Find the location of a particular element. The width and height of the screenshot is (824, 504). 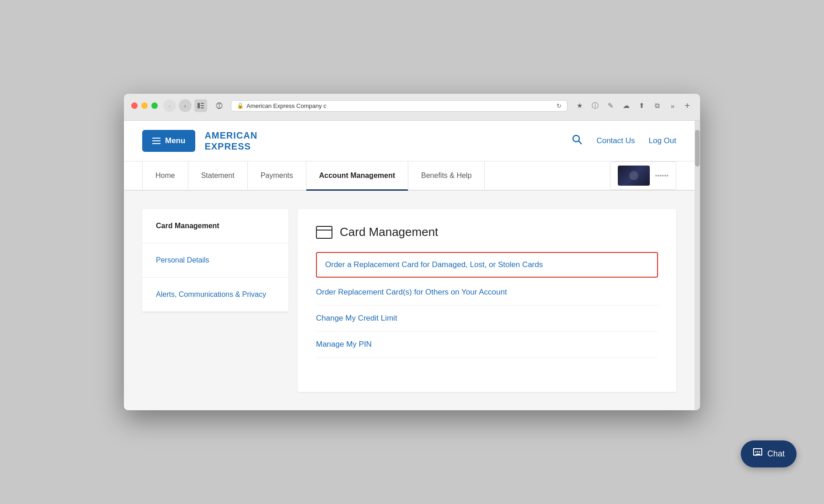

nav-item-account-management: Account Management is located at coordinates (358, 176).